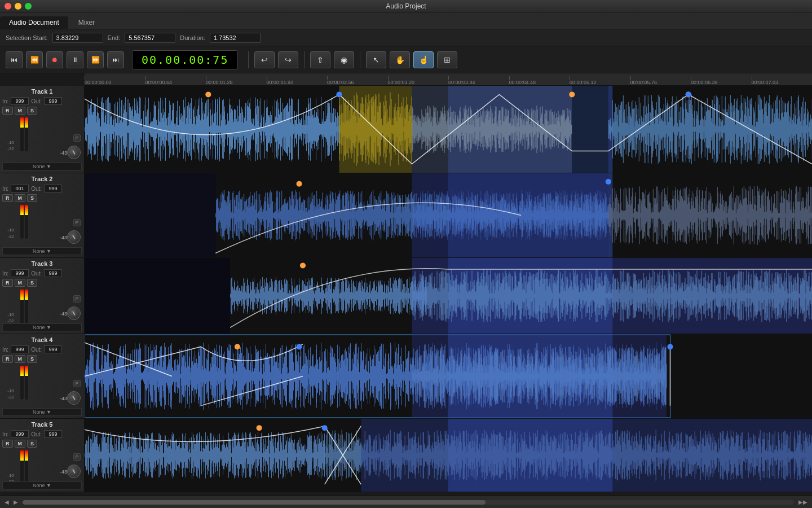 This screenshot has height=508, width=812. What do you see at coordinates (408, 502) in the screenshot?
I see `horizontal-scrollbar` at bounding box center [408, 502].